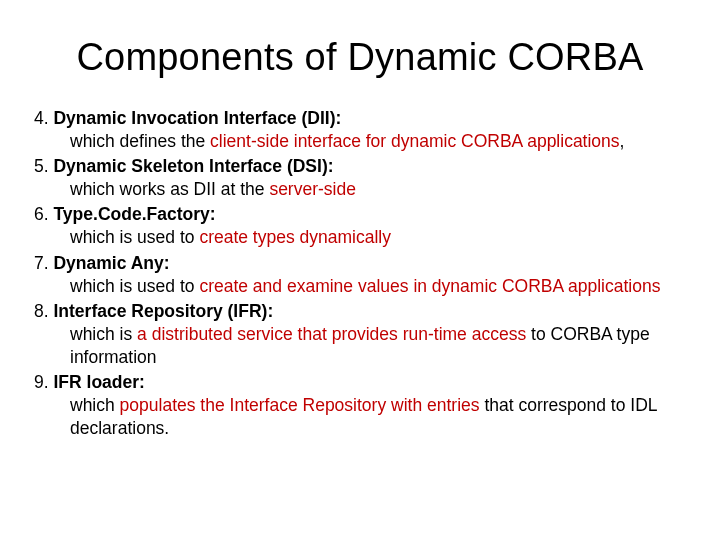 This screenshot has width=720, height=540. I want to click on desc-pre: which, so click(95, 405).